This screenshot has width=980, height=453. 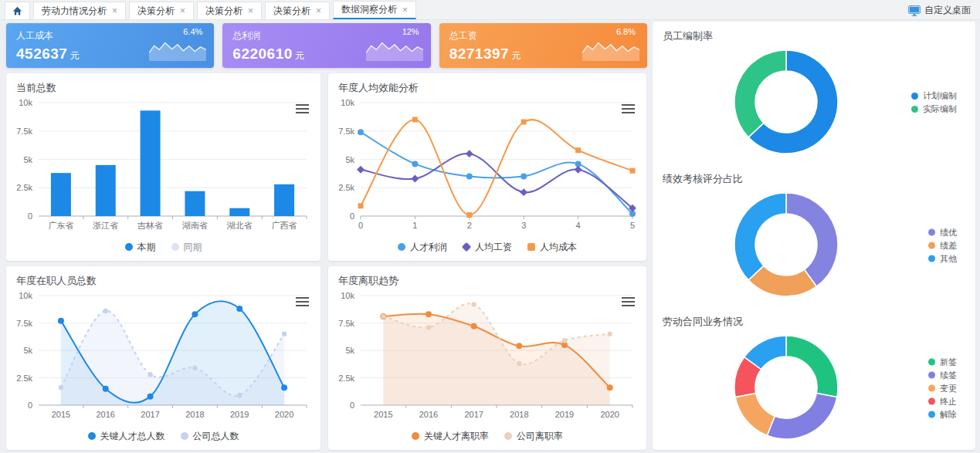 I want to click on chart-legend: 人才利润人均工资人均成本, so click(x=487, y=247).